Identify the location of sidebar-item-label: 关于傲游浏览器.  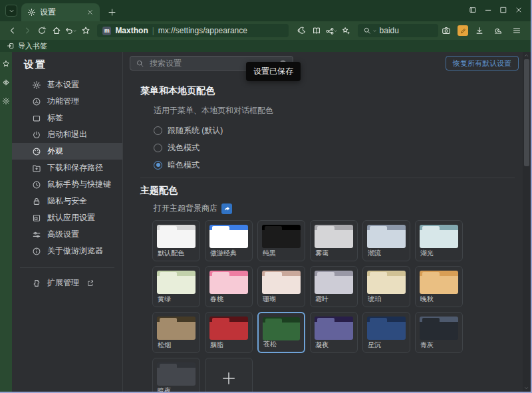
(75, 251).